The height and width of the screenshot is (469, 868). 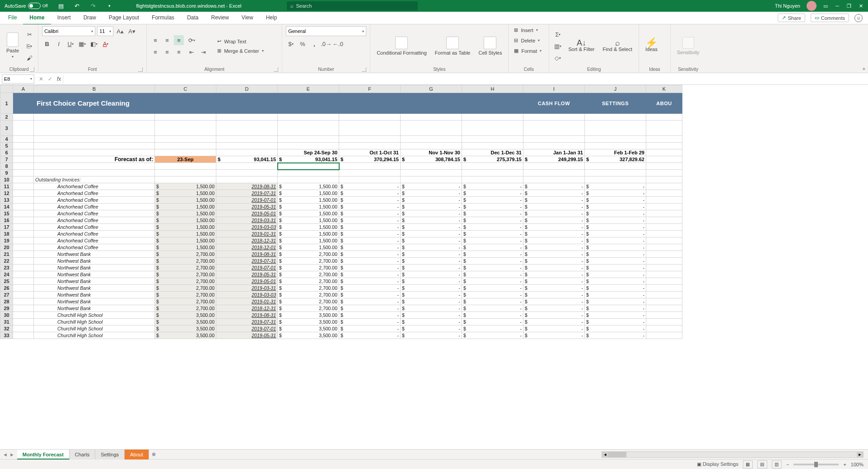 I want to click on cell-styles-button: Cell Styles, so click(x=490, y=46).